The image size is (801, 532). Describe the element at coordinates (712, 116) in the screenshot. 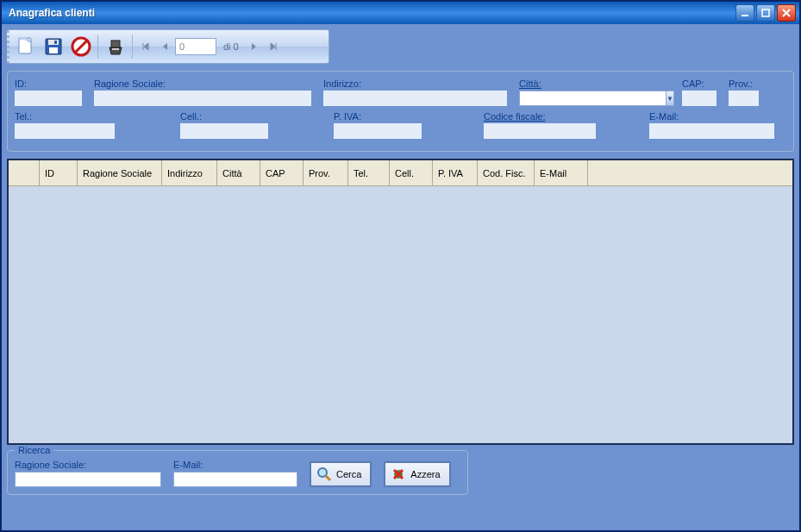

I see `email-label: E-Mail:` at that location.